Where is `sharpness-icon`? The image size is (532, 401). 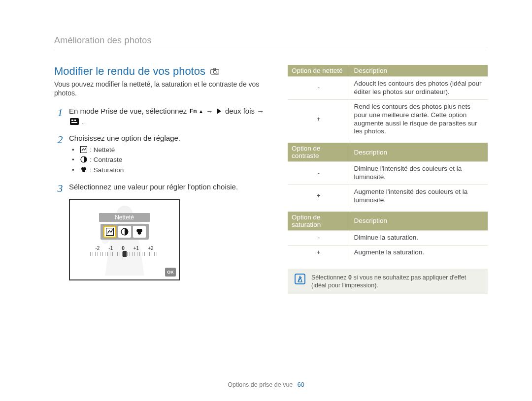
sharpness-icon is located at coordinates (84, 150).